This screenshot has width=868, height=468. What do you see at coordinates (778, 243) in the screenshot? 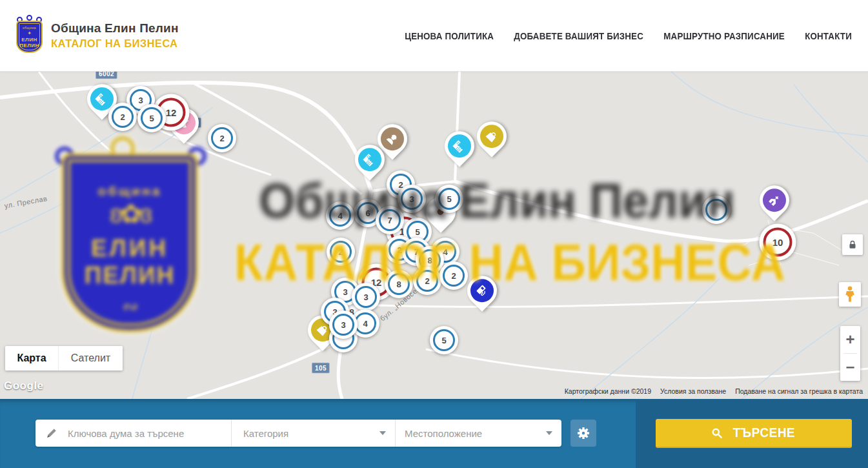
I see `map-marker-cluster: 10` at bounding box center [778, 243].